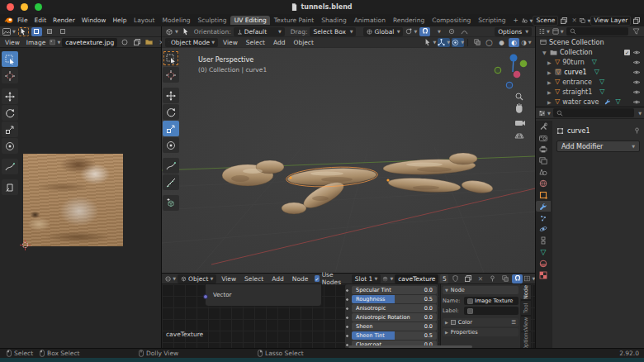 The height and width of the screenshot is (362, 644). Describe the element at coordinates (637, 53) in the screenshot. I see `hide-collection-eye-icon` at that location.